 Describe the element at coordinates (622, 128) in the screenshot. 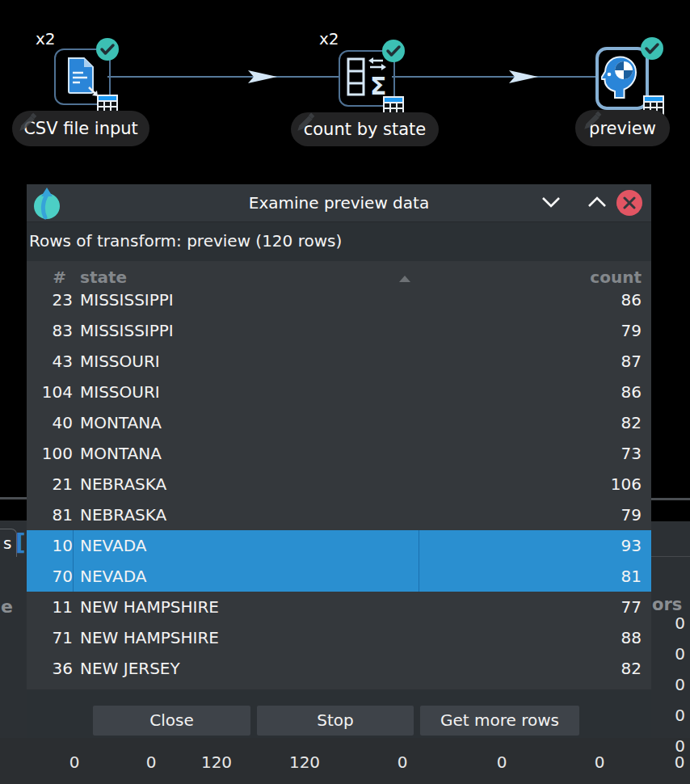

I see `node-label-preview: preview` at that location.